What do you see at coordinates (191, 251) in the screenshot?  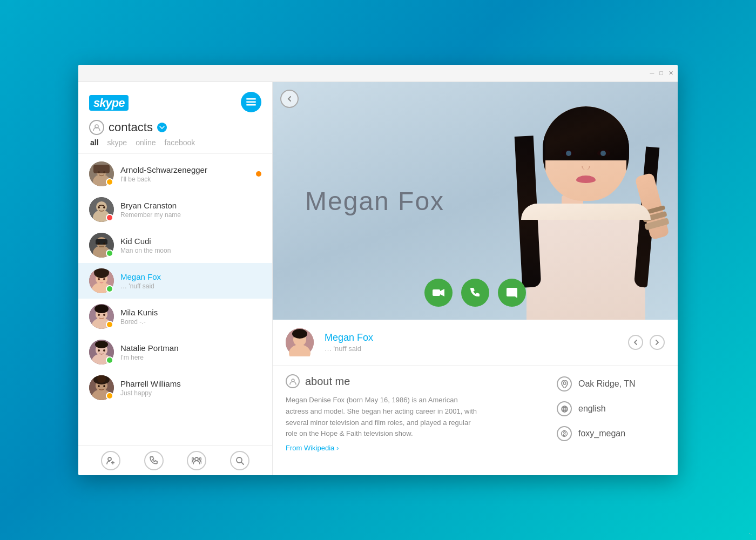 I see `contact-status-kid: Man on the moon` at bounding box center [191, 251].